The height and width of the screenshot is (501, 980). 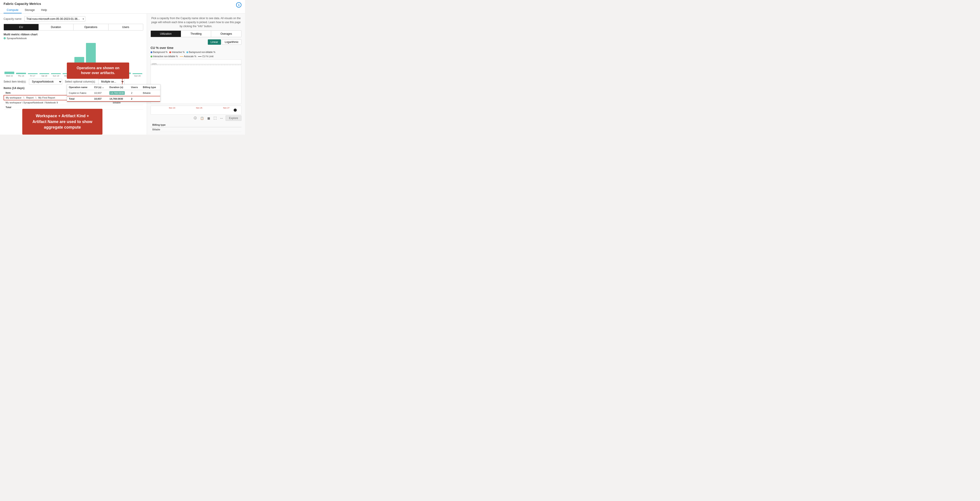 I want to click on cu-chart-title: CU % over time, so click(x=196, y=48).